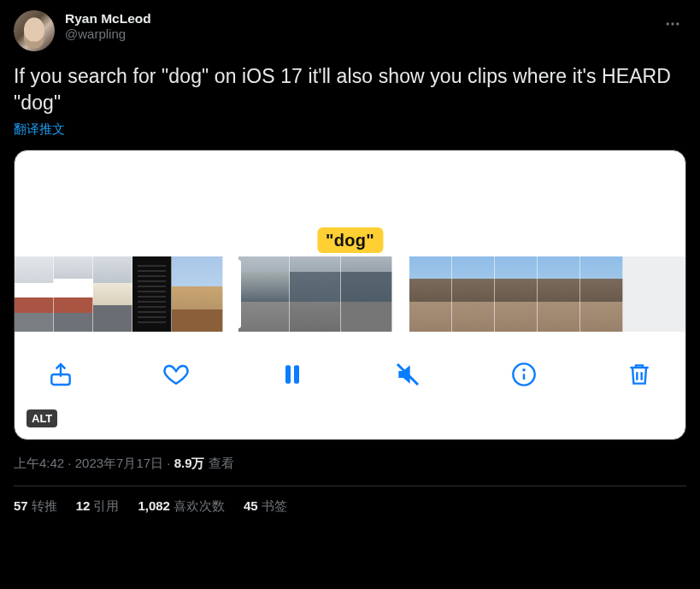 Image resolution: width=700 pixels, height=589 pixels. What do you see at coordinates (639, 374) in the screenshot?
I see `trash-icon` at bounding box center [639, 374].